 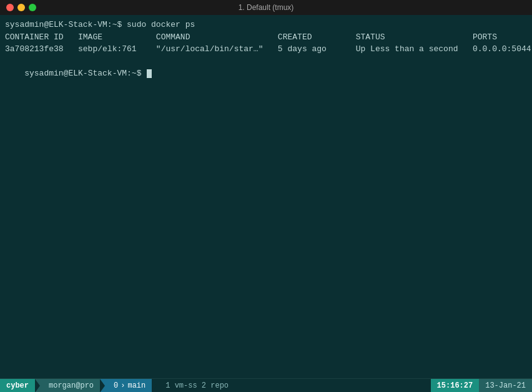 I want to click on arrow-user, so click(x=104, y=386).